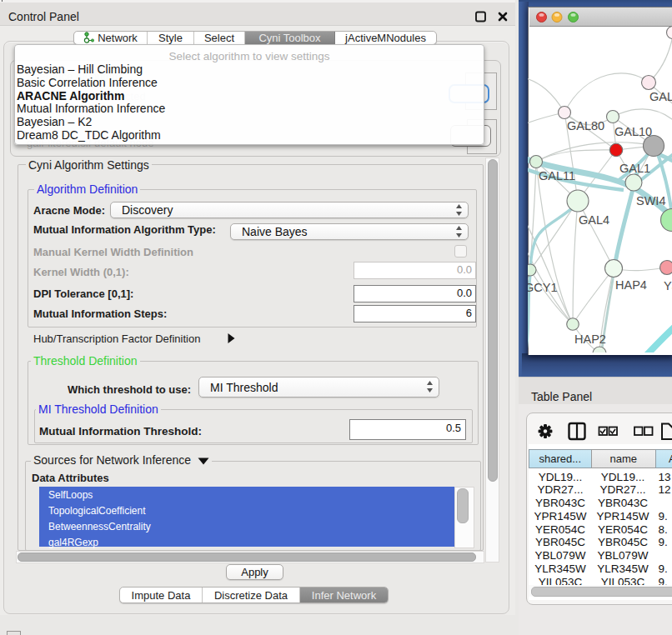 The image size is (672, 635). What do you see at coordinates (590, 339) in the screenshot?
I see `svg-text: HAP2` at bounding box center [590, 339].